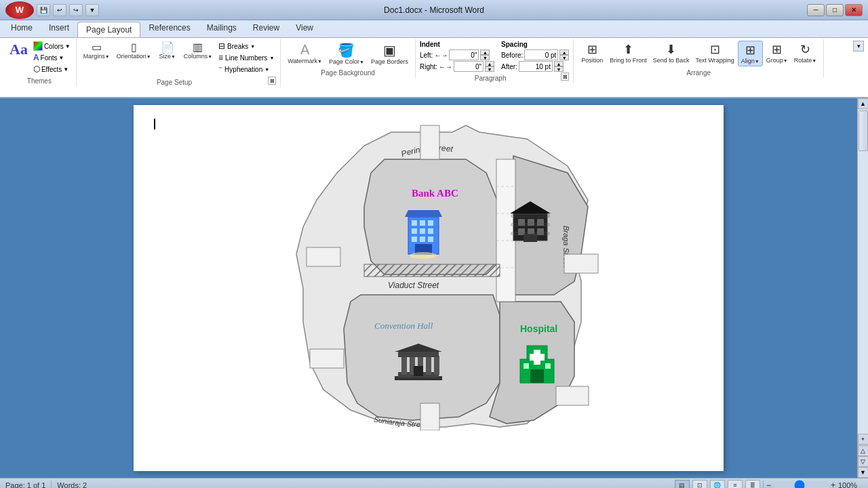 This screenshot has height=488, width=868. What do you see at coordinates (715, 53) in the screenshot?
I see `text-wrapping-button: ⊡ Text Wrapping` at bounding box center [715, 53].